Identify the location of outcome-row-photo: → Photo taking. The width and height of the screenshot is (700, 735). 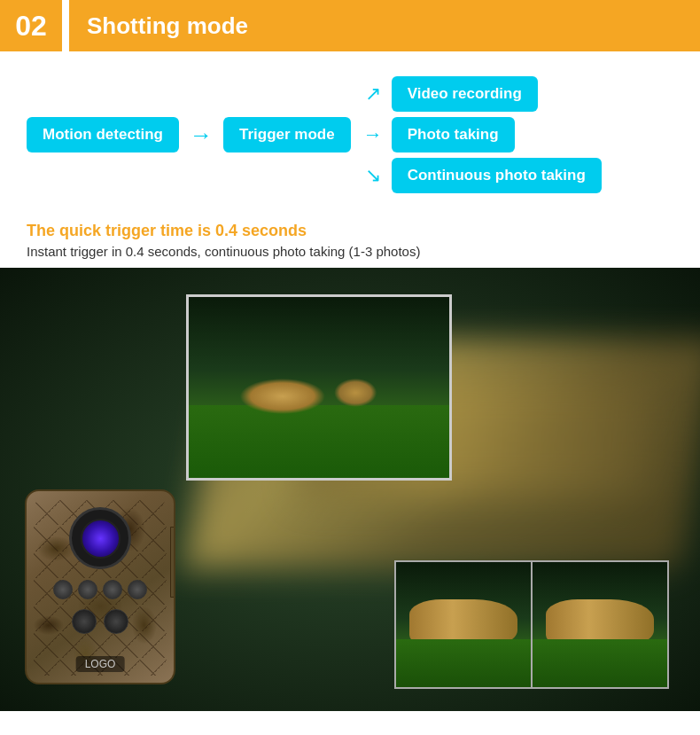
(482, 135).